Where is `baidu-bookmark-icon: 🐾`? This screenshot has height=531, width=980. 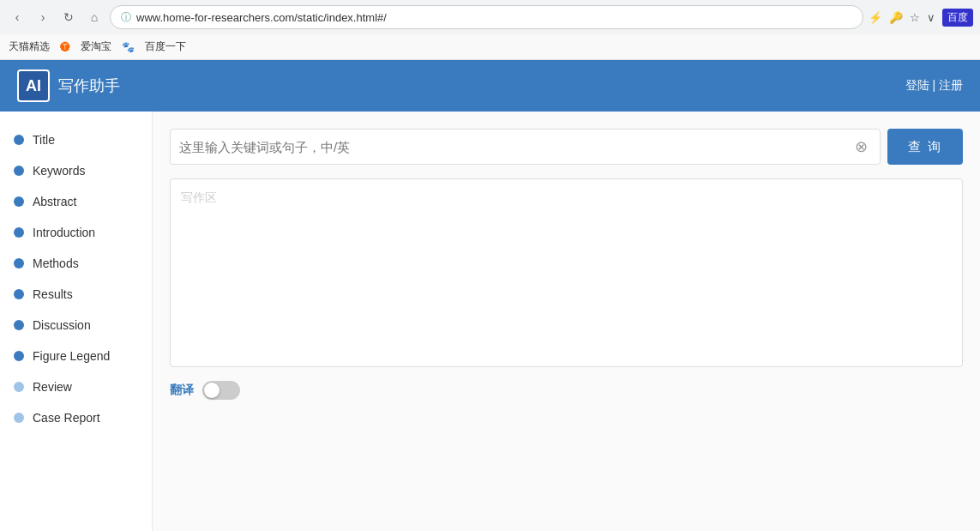 baidu-bookmark-icon: 🐾 is located at coordinates (129, 47).